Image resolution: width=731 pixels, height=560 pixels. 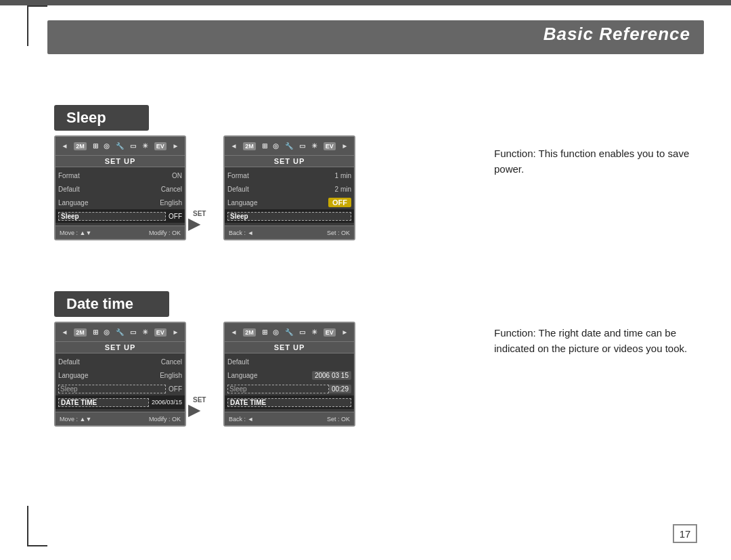 What do you see at coordinates (234, 332) in the screenshot?
I see `dt2-arrow-left-icon: ◄` at bounding box center [234, 332].